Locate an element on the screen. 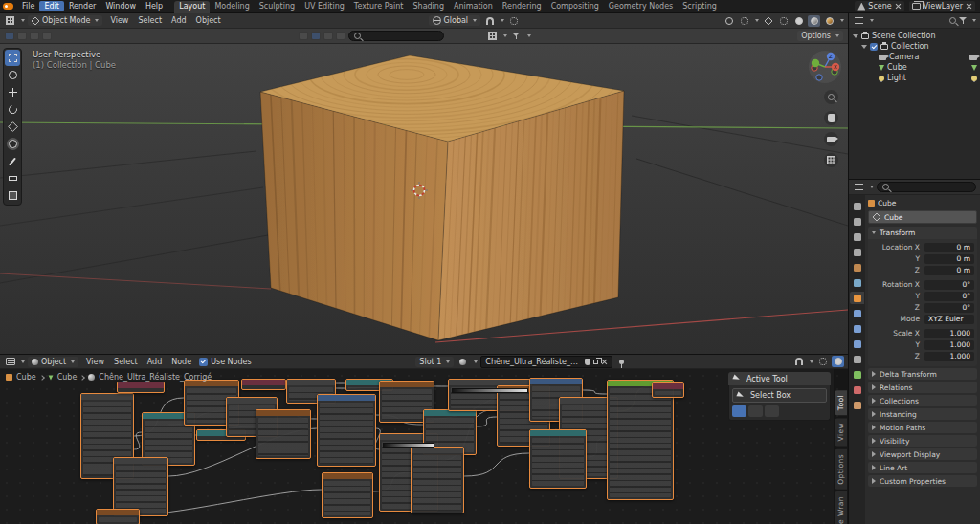  select-mode-set-icon is located at coordinates (10, 36).